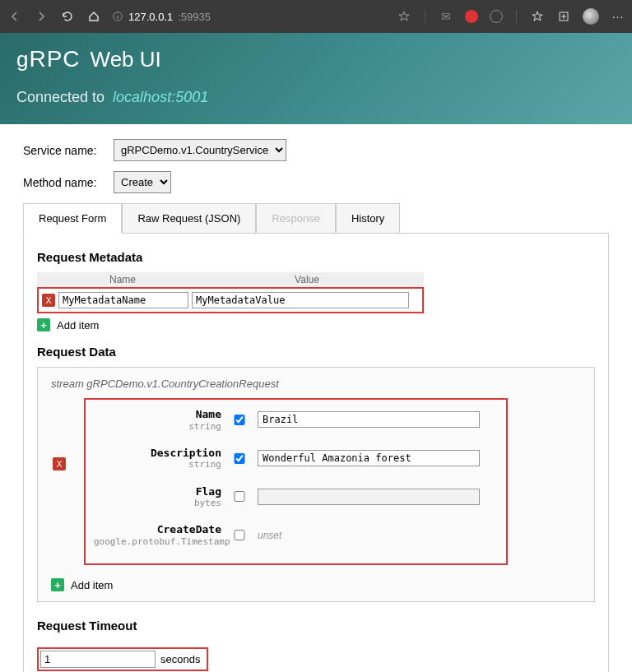 This screenshot has width=632, height=672. I want to click on browser-toolbar: 127.0.0.1:59935 ✉ ···, so click(316, 16).